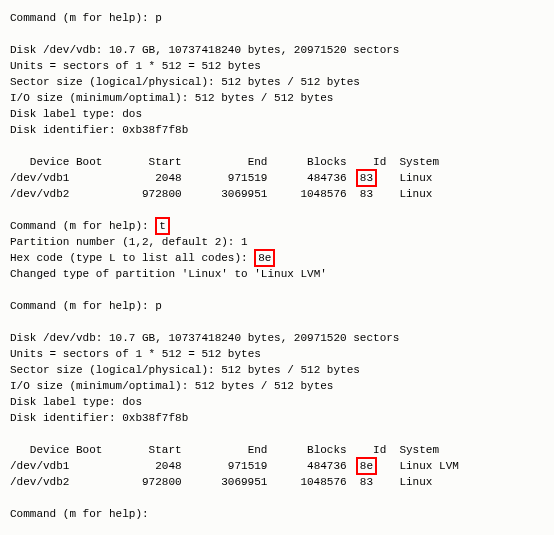 The image size is (554, 535). What do you see at coordinates (282, 338) in the screenshot?
I see `disk-line-1b: Disk /dev/vdb: 10.7 GB, 10737418240 byte…` at bounding box center [282, 338].